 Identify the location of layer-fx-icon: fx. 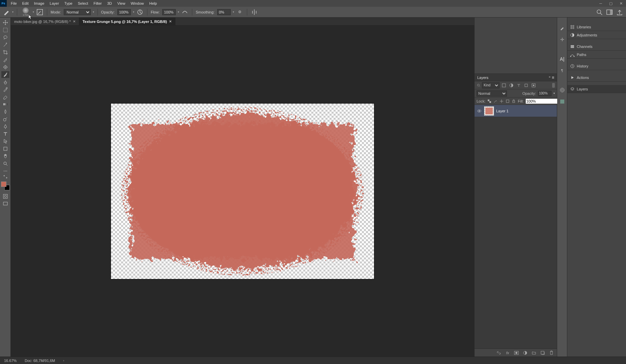
(508, 353).